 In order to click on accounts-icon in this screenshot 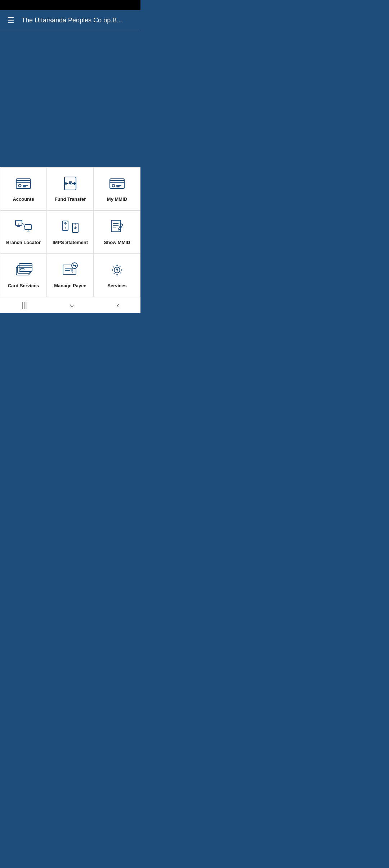, I will do `click(23, 183)`.